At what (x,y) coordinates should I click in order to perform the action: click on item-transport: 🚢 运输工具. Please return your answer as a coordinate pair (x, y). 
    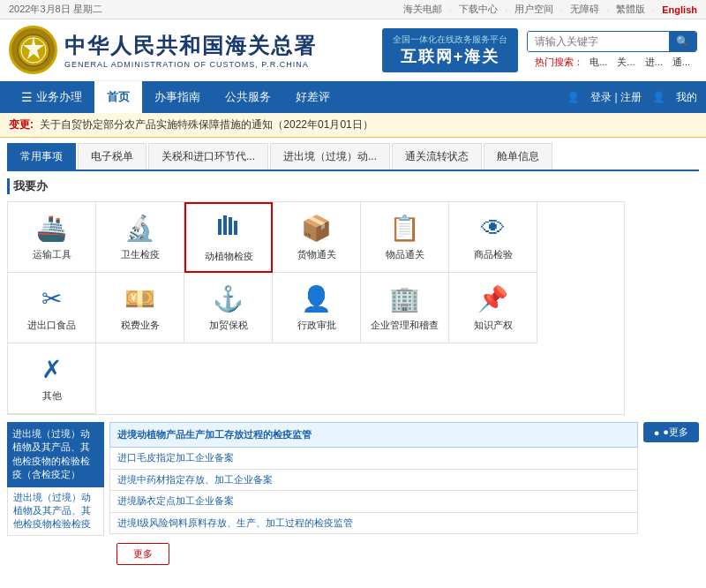
    Looking at the image, I should click on (52, 237).